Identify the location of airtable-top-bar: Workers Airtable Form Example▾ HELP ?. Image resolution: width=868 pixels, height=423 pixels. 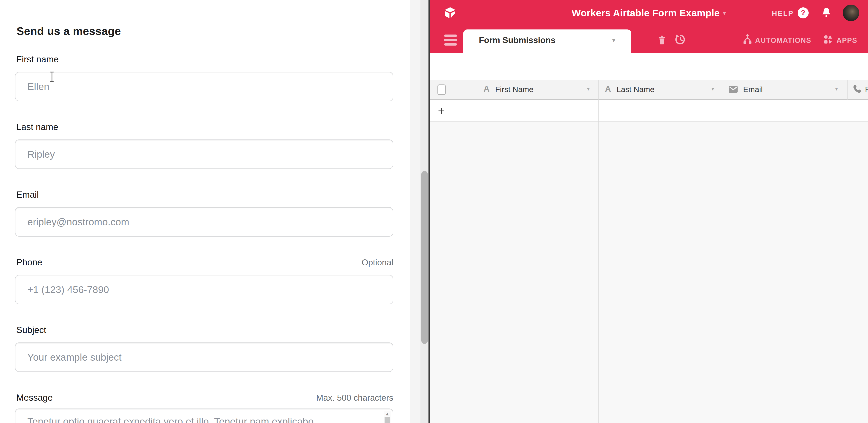
(649, 13).